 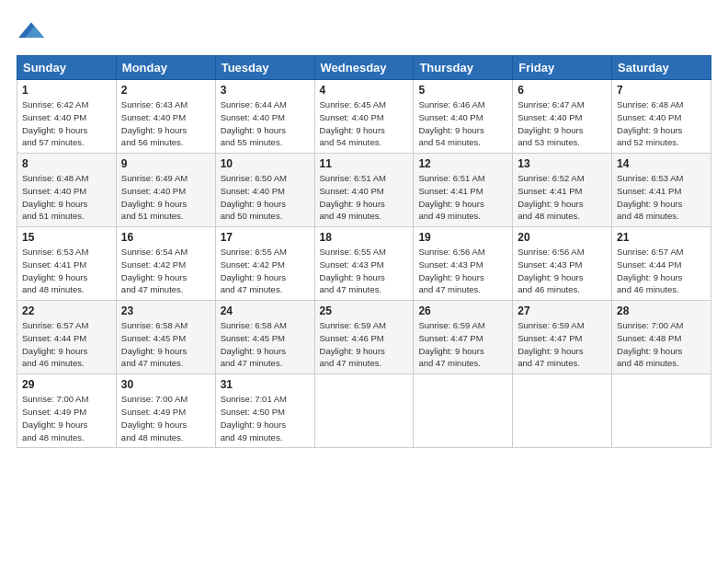 I want to click on day-number: 13, so click(x=563, y=164).